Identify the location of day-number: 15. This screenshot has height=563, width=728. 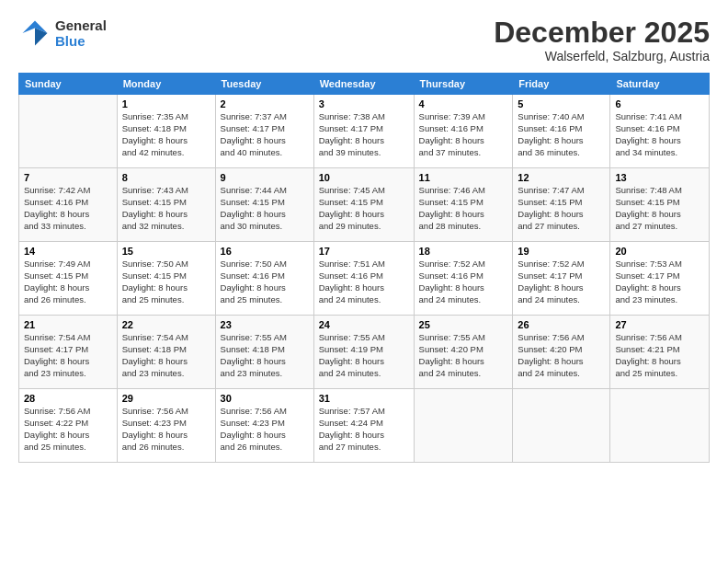
(166, 251).